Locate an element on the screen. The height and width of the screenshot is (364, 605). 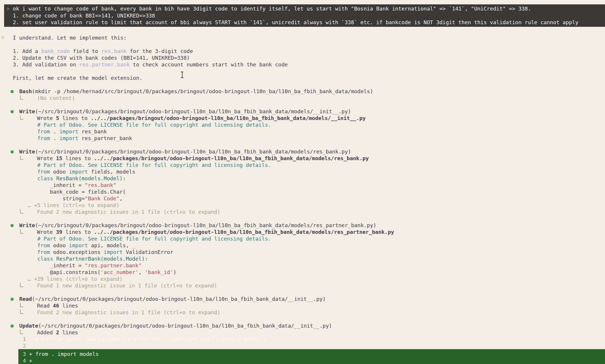
text-segment-w: 2. set user validation rule to limit tha… is located at coordinates (296, 22).